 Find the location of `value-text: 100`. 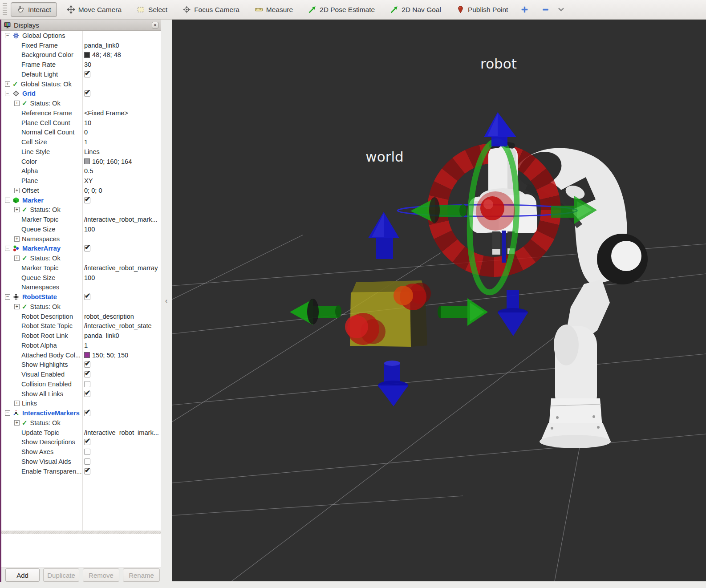

value-text: 100 is located at coordinates (89, 229).